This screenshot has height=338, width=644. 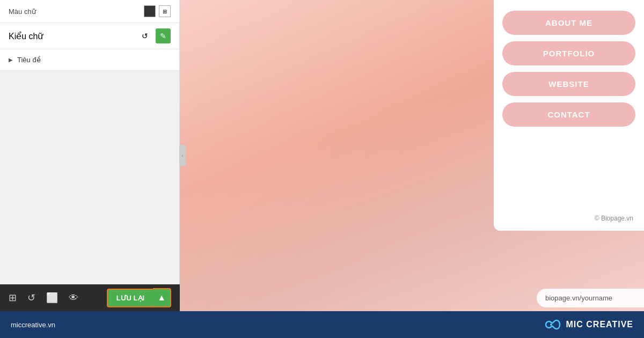 What do you see at coordinates (11, 60) in the screenshot?
I see `arrow-icon: ▶` at bounding box center [11, 60].